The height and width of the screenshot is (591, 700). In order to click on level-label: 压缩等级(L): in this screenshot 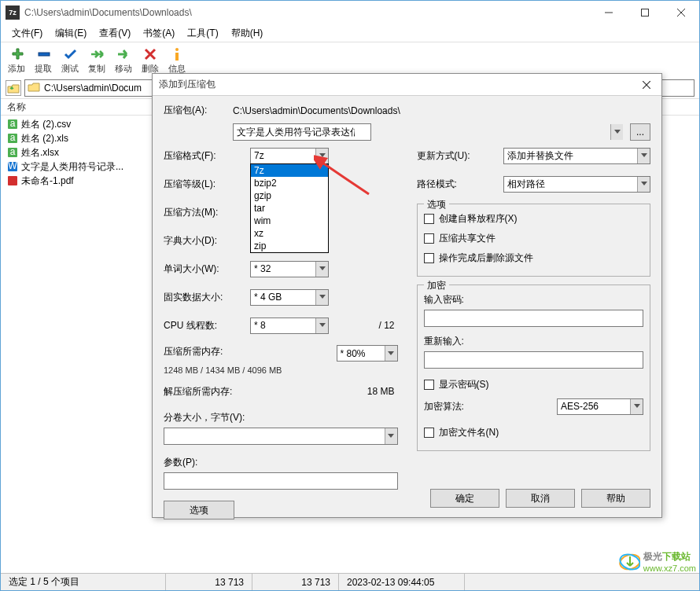, I will do `click(207, 184)`.